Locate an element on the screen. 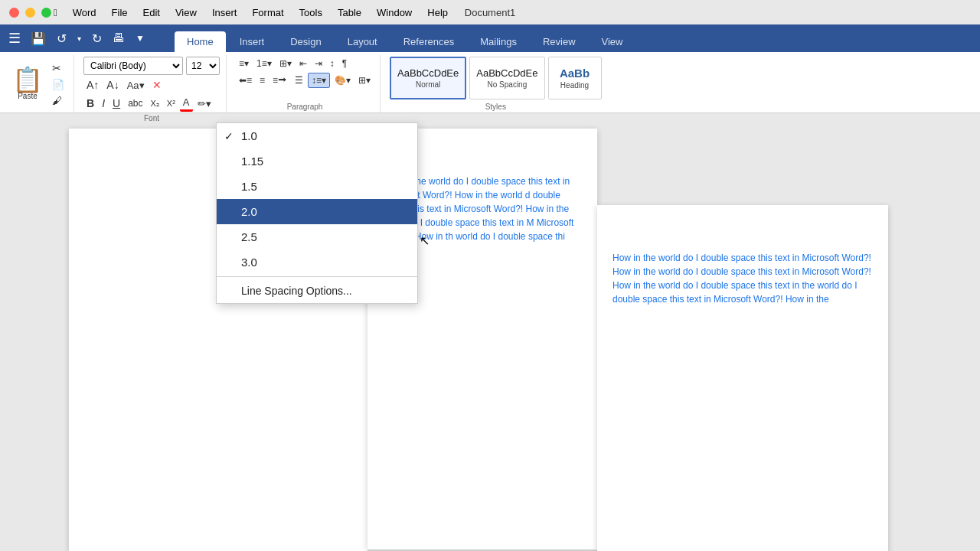 This screenshot has width=980, height=551. font-group: Calibri (Body) 12 A↑ A↓ Aa▾ ✕ B I U abc … is located at coordinates (152, 84).